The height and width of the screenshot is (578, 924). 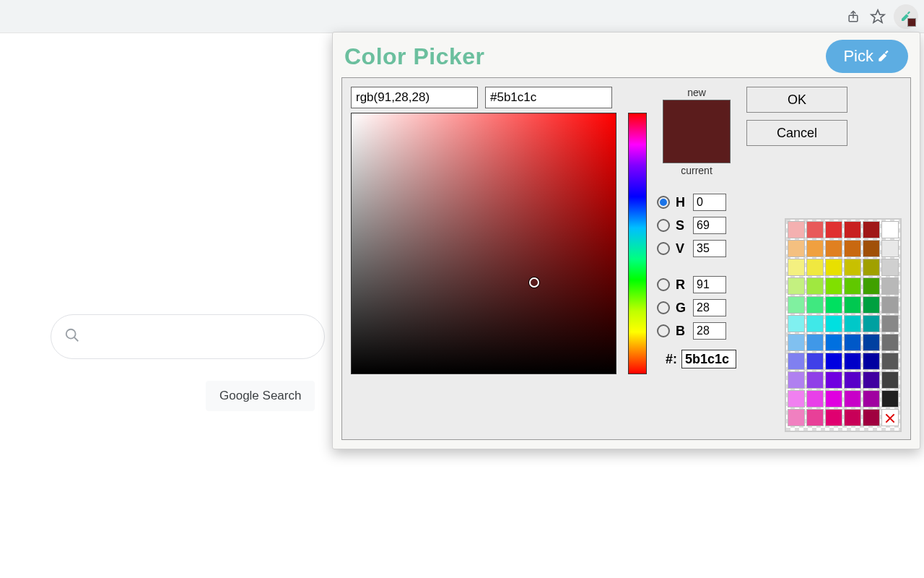 I want to click on radio-v, so click(x=663, y=249).